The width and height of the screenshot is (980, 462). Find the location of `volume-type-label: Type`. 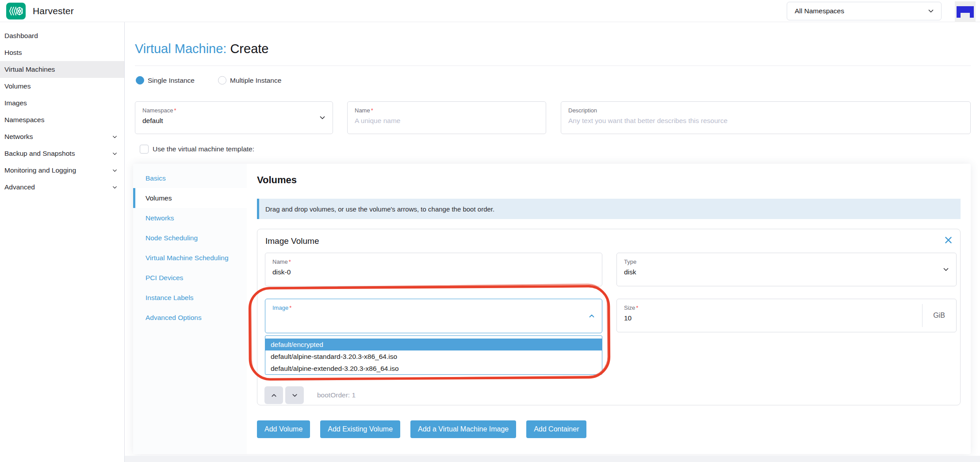

volume-type-label: Type is located at coordinates (786, 262).